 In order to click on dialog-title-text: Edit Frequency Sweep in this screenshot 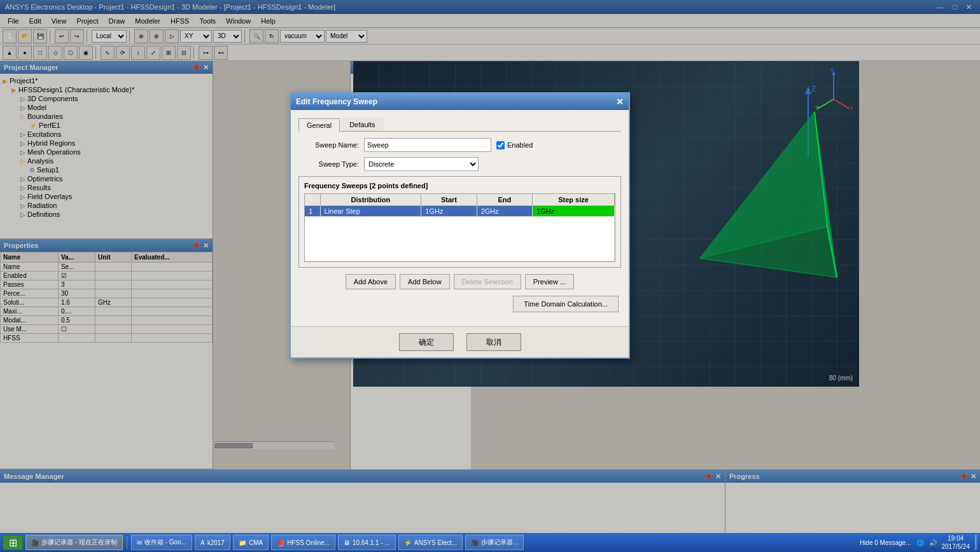, I will do `click(337, 102)`.